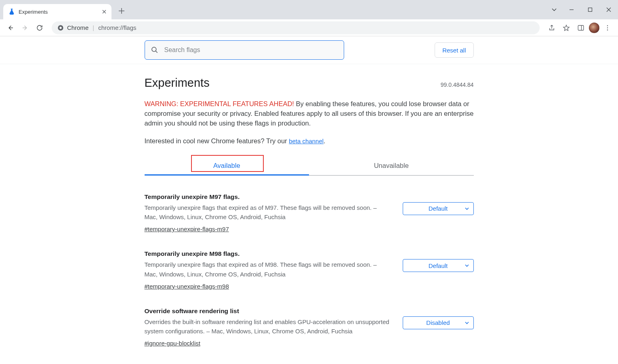  What do you see at coordinates (155, 50) in the screenshot?
I see `search-icon` at bounding box center [155, 50].